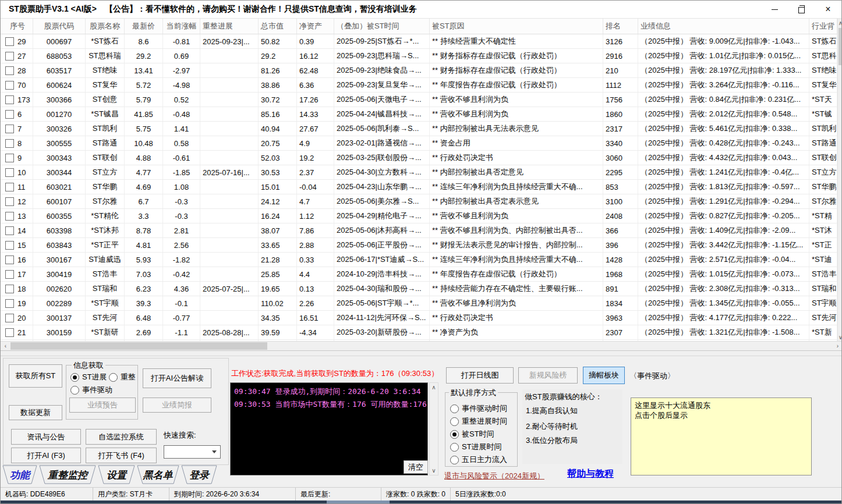 The width and height of the screenshot is (842, 504). What do you see at coordinates (516, 26) in the screenshot?
I see `column-header-reason: 被ST原因` at bounding box center [516, 26].